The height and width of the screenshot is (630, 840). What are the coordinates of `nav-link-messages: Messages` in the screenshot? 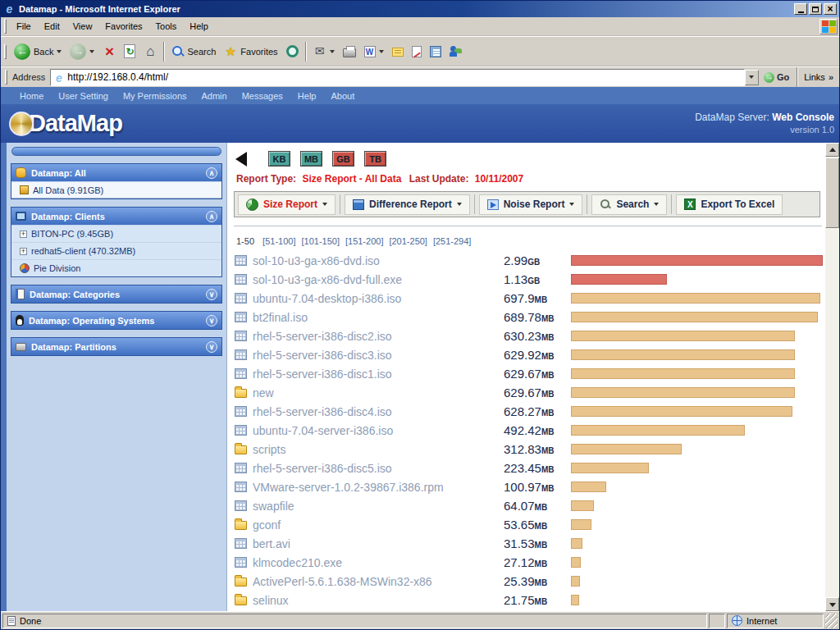 It's located at (262, 96).